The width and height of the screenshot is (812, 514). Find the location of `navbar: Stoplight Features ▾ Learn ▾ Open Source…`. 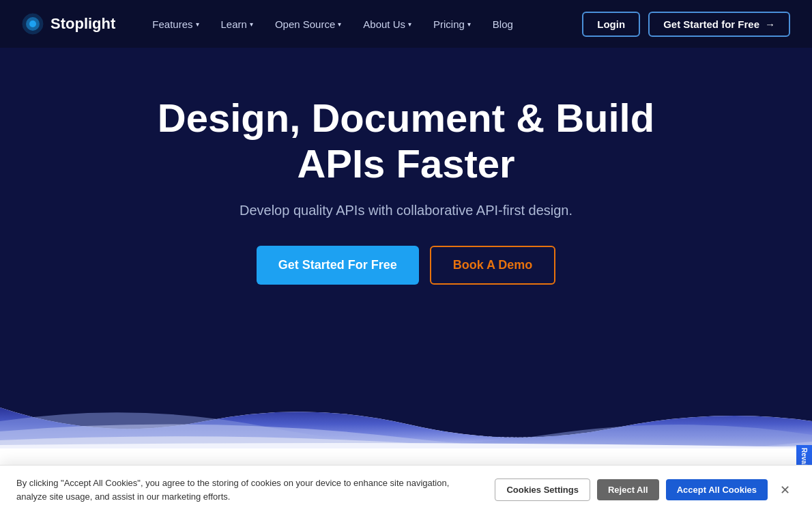

navbar: Stoplight Features ▾ Learn ▾ Open Source… is located at coordinates (406, 24).